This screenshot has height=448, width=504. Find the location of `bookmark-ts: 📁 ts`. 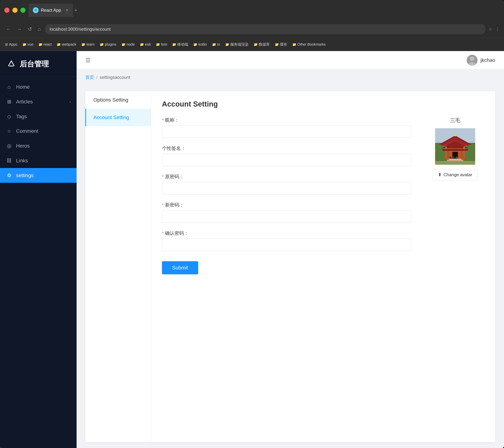

bookmark-ts: 📁 ts is located at coordinates (216, 44).